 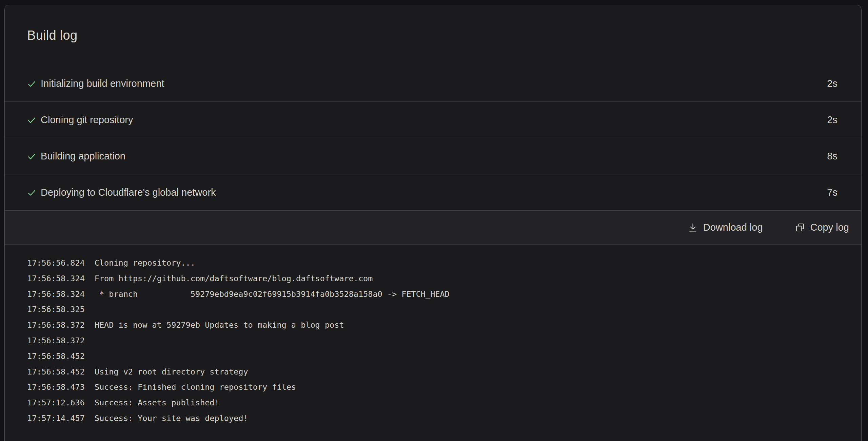 I want to click on log-line: 17:57:14.457Success: Your site was deplo…, so click(x=437, y=419).